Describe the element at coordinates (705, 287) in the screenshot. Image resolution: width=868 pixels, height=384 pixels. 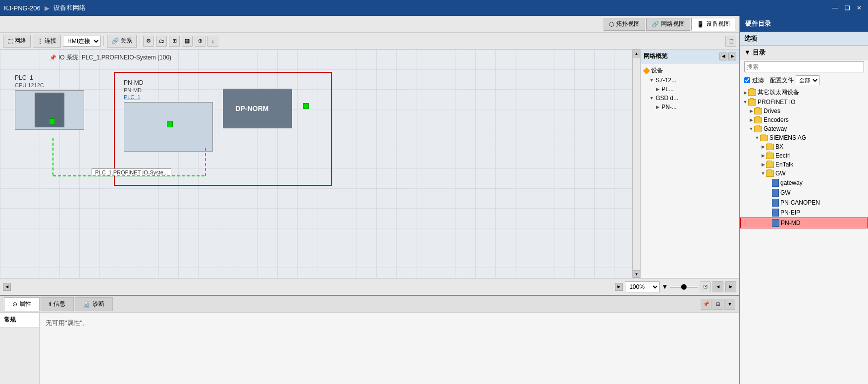
I see `zoom-fit-icon: ⊡` at that location.